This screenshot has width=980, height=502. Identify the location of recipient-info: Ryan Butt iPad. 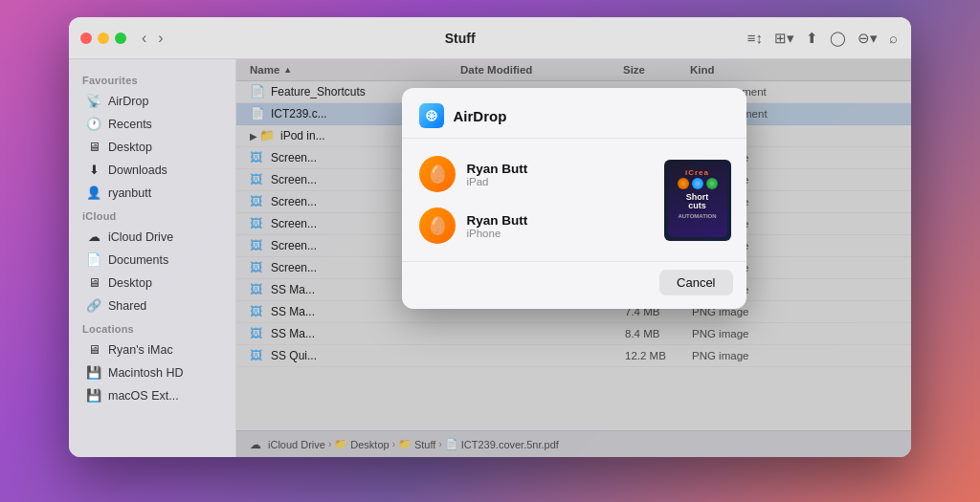
(553, 174).